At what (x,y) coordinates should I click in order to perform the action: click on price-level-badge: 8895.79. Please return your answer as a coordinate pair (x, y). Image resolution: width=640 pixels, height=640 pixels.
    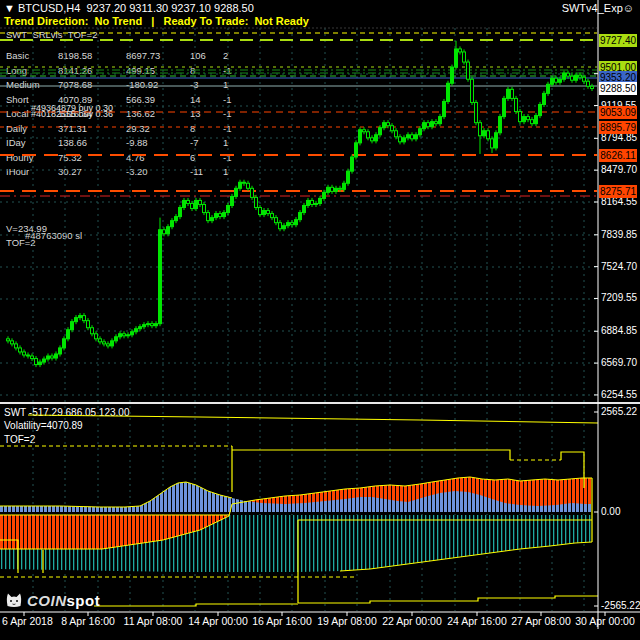
    Looking at the image, I should click on (618, 128).